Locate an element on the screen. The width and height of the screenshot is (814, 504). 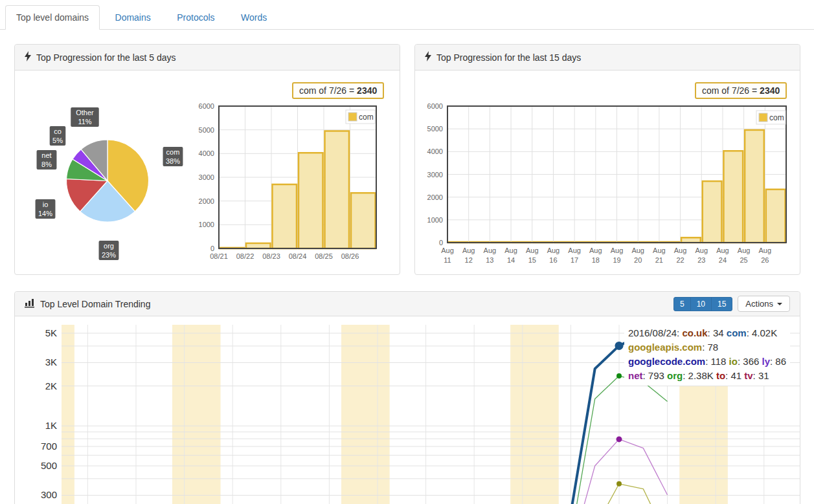
tooltip-line: googlecode.com: 118 io: 366 ly: 86 is located at coordinates (707, 362).